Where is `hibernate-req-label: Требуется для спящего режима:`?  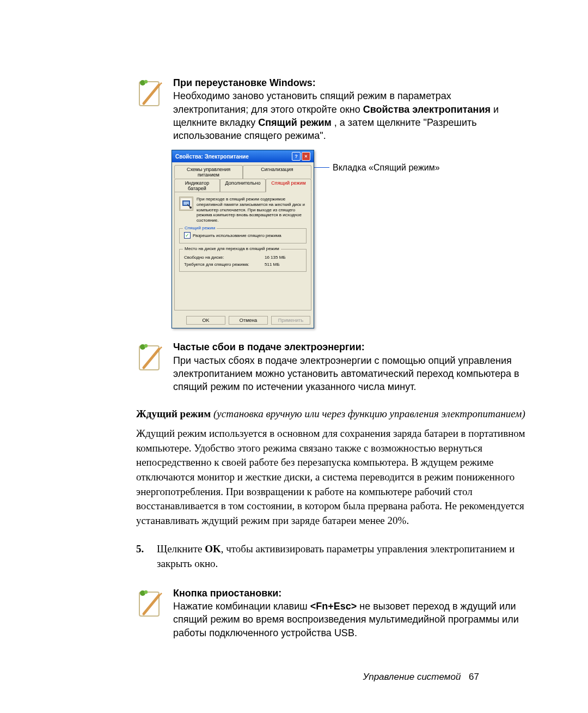 hibernate-req-label: Требуется для спящего режима: is located at coordinates (222, 265).